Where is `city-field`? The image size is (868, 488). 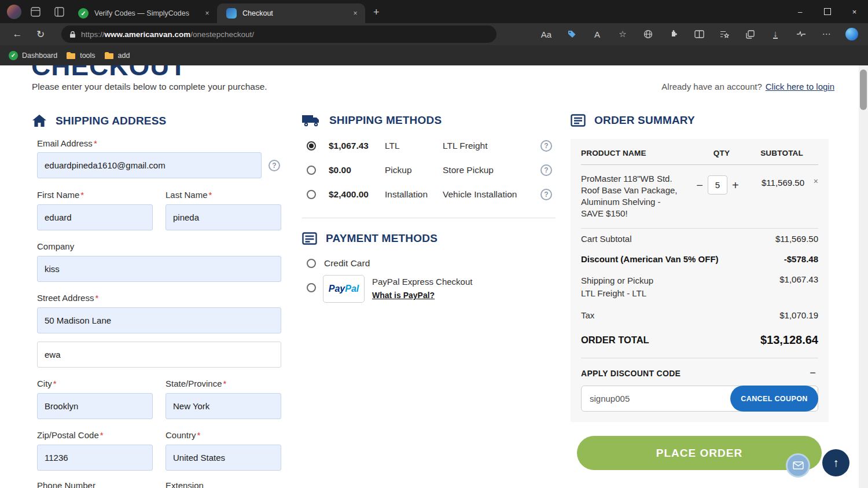 city-field is located at coordinates (95, 406).